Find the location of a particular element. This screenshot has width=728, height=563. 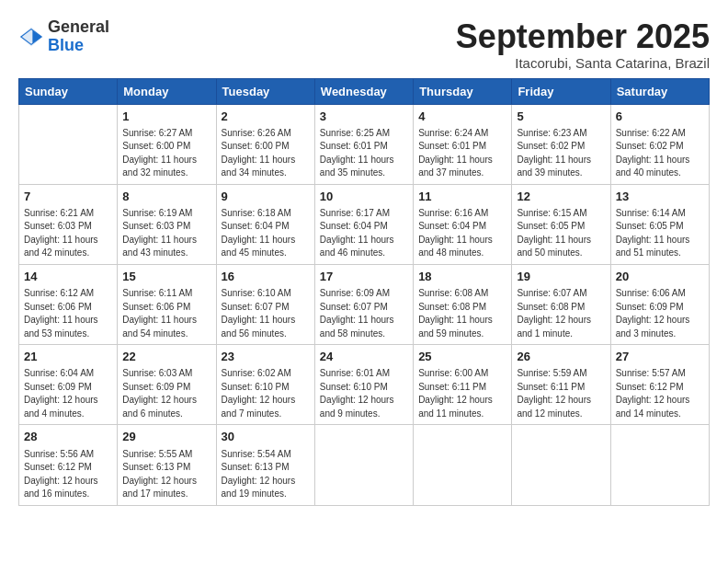

day-number: 18 is located at coordinates (462, 277).